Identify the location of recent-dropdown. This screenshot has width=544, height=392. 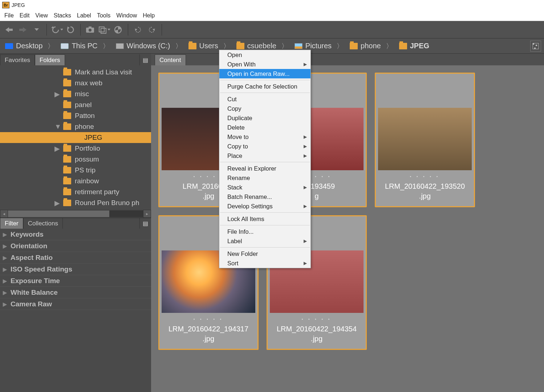
(37, 30).